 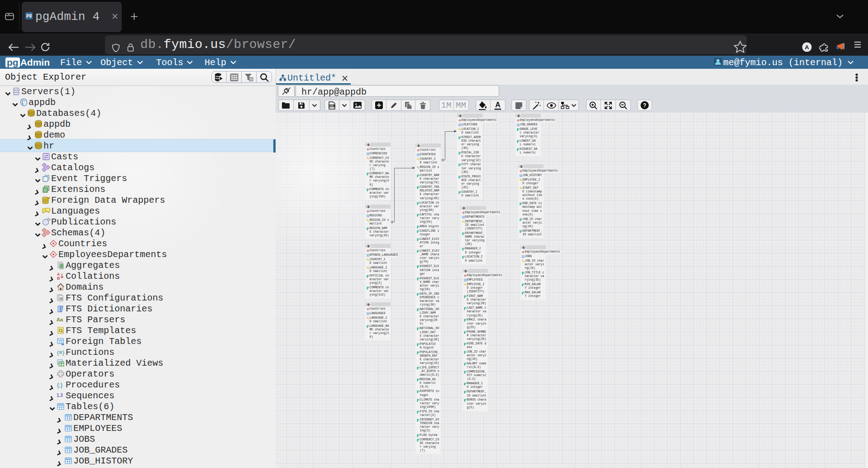 I want to click on svg-text: SQL, so click(x=332, y=106).